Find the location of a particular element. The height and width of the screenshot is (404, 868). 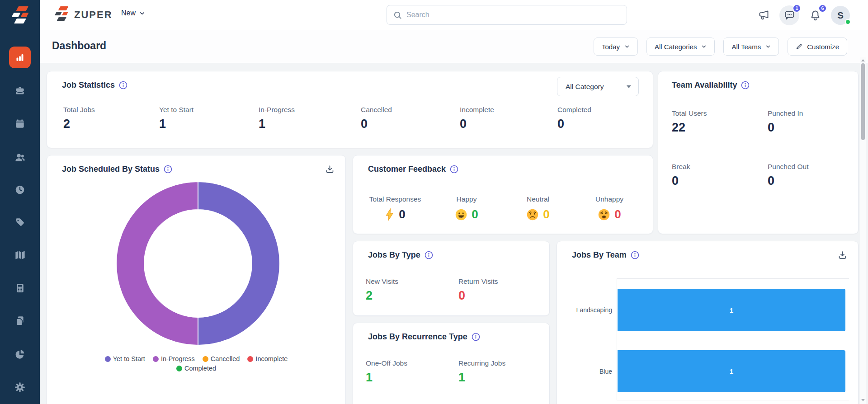

zuper-logo-icon is located at coordinates (61, 15).